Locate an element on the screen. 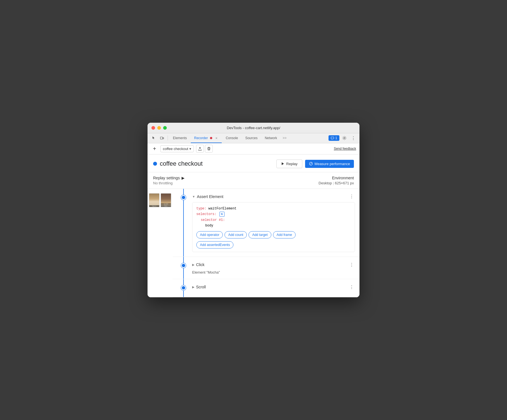 This screenshot has width=507, height=420. step-title-2: ▶ Click is located at coordinates (198, 265).